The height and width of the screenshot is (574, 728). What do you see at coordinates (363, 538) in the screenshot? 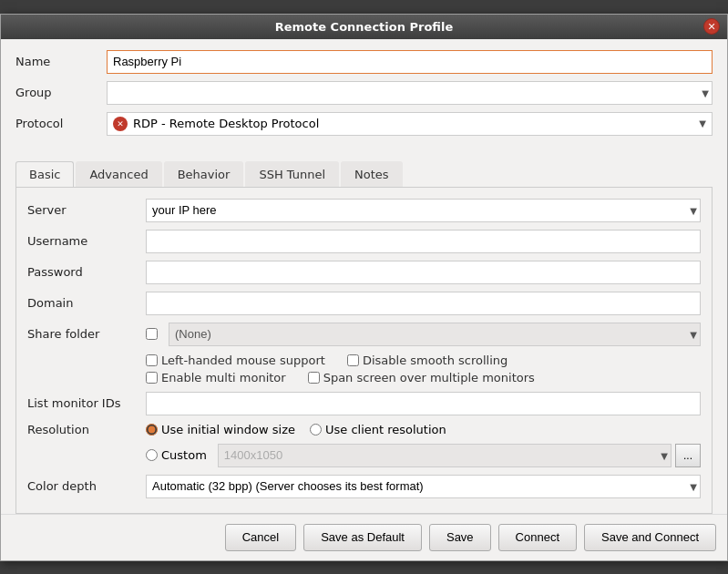
I see `save-default-button: Save as Default` at bounding box center [363, 538].